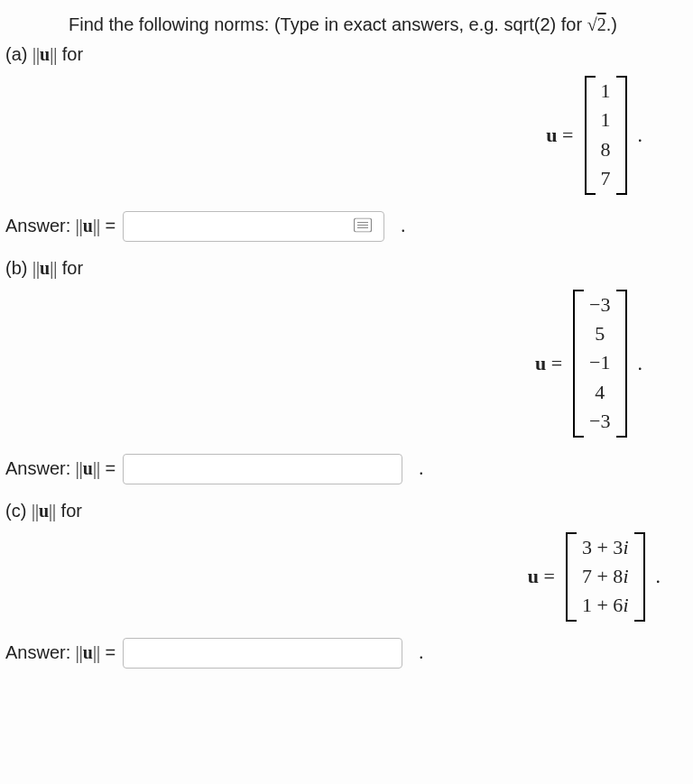 The width and height of the screenshot is (693, 784). I want to click on part-b-label: (b) ||u|| for, so click(346, 269).